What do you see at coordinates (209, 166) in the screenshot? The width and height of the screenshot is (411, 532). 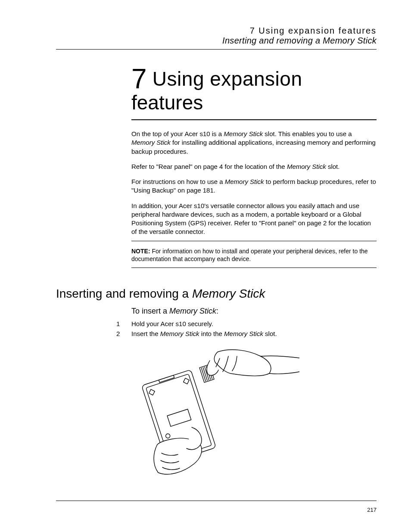 I see `text-run: Refer to "Rear panel" on page 4 for the …` at bounding box center [209, 166].